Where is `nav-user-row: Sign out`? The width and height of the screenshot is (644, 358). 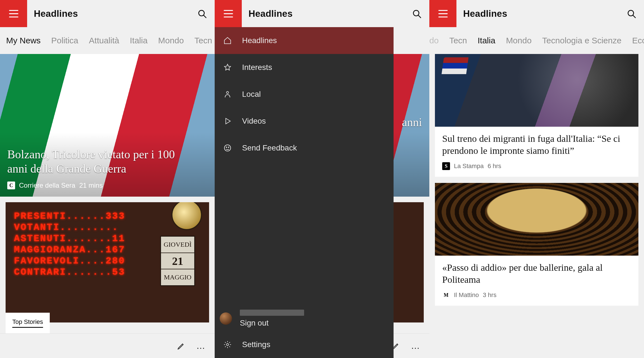 nav-user-row: Sign out is located at coordinates (304, 319).